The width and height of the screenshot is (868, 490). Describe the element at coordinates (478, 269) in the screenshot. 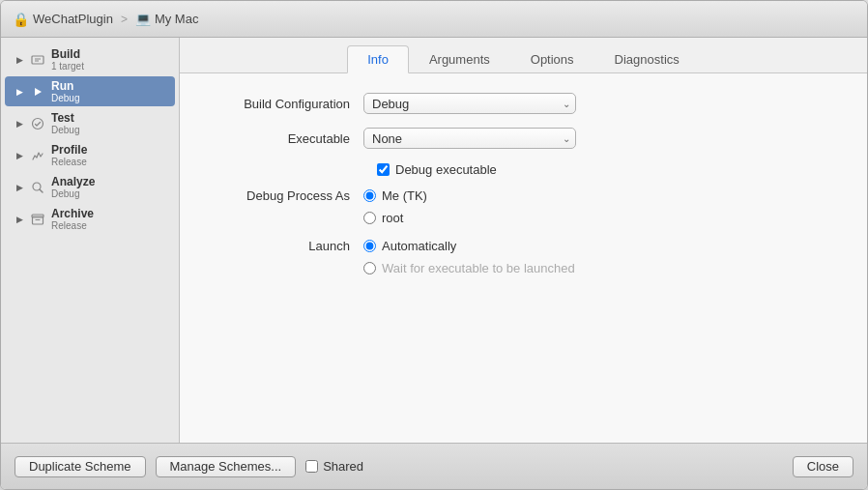

I see `wait-label: Wait for executable to be launched` at that location.